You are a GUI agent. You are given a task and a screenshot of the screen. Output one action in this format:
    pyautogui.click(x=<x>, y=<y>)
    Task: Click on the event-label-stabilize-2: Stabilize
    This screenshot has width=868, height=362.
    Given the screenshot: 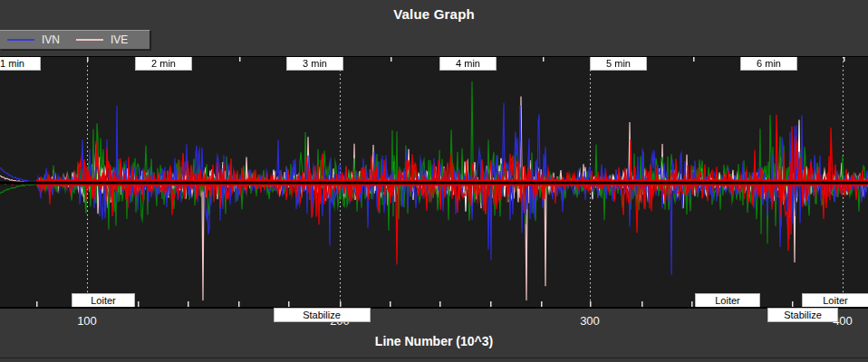 What is the action you would take?
    pyautogui.click(x=323, y=315)
    